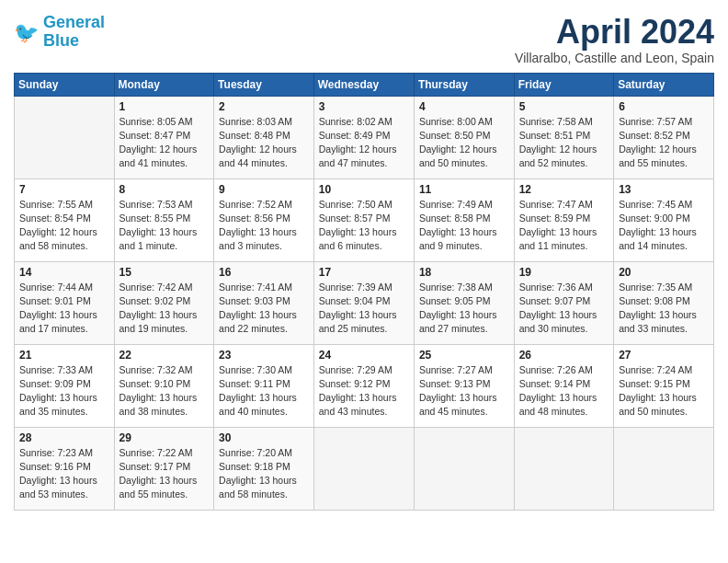 This screenshot has width=728, height=563. What do you see at coordinates (564, 137) in the screenshot?
I see `calendar-cell: 5Sunrise: 7:58 AMSunset: 8:51 PMDaylight…` at bounding box center [564, 137].